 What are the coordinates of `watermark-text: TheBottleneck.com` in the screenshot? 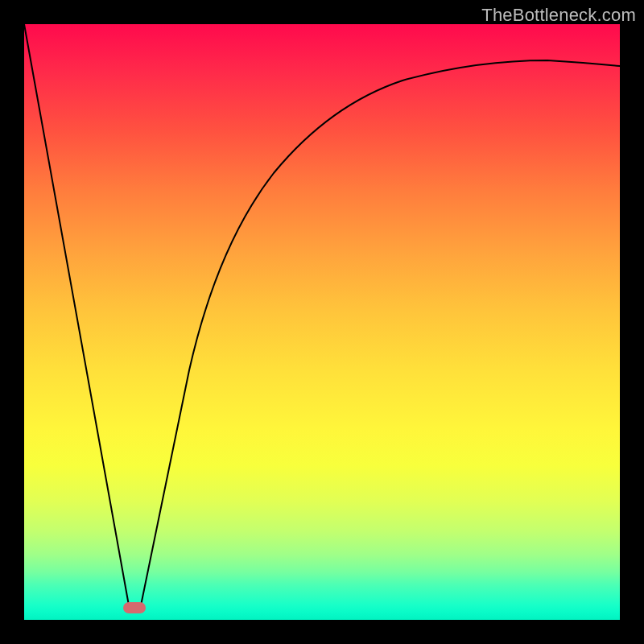 It's located at (559, 15).